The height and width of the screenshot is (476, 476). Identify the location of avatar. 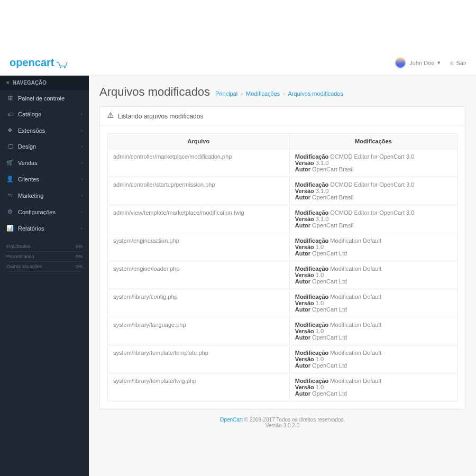
(400, 63).